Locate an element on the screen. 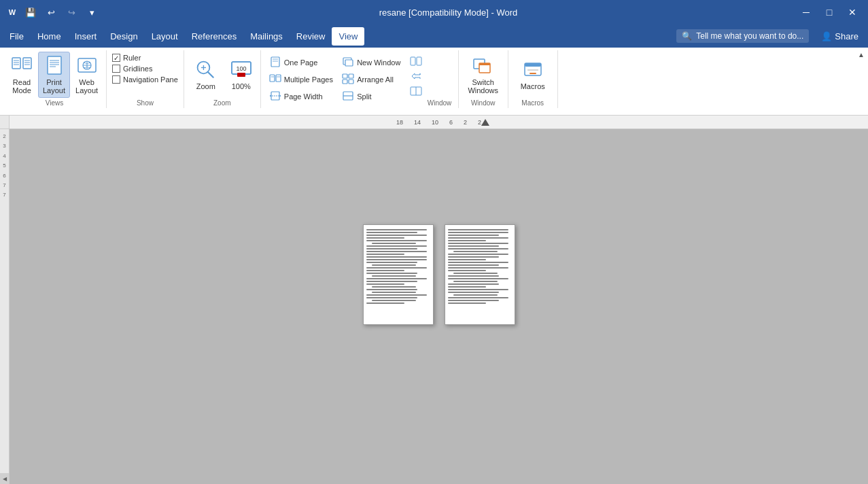 Image resolution: width=868 pixels, height=484 pixels. arrange-all-label: Arrange All is located at coordinates (375, 80).